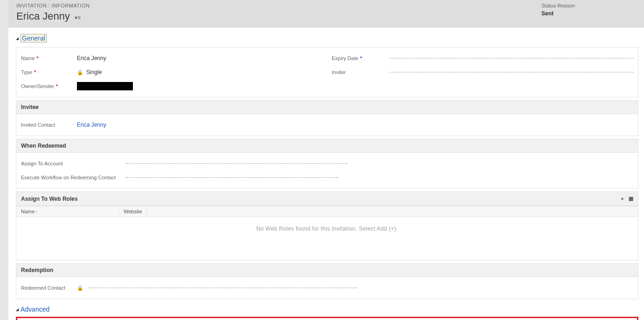  What do you see at coordinates (327, 270) in the screenshot?
I see `section-redemption-header: Redemption` at bounding box center [327, 270].